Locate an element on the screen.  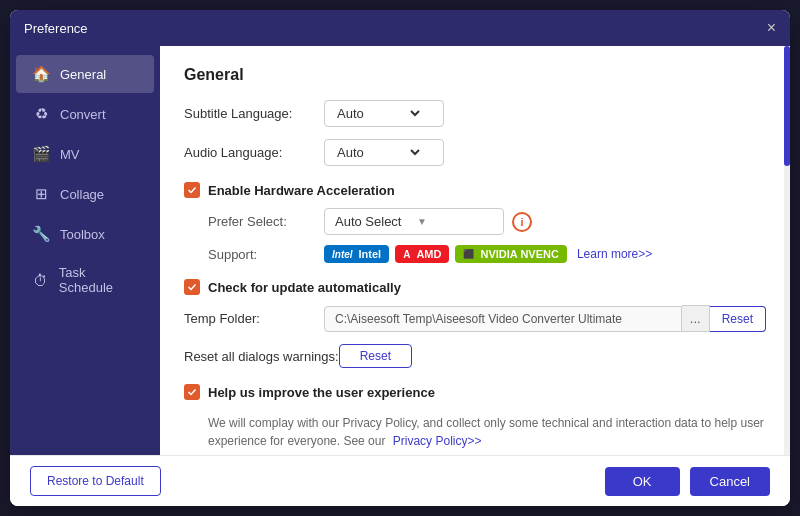
scrollbar-track is located at coordinates (787, 250).